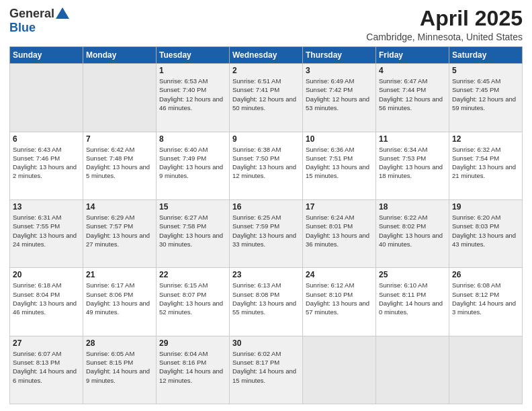 This screenshot has width=532, height=411. What do you see at coordinates (339, 163) in the screenshot?
I see `day-detail: Sunrise: 6:36 AMSunset: 7:51 PMDaylight:…` at bounding box center [339, 163].